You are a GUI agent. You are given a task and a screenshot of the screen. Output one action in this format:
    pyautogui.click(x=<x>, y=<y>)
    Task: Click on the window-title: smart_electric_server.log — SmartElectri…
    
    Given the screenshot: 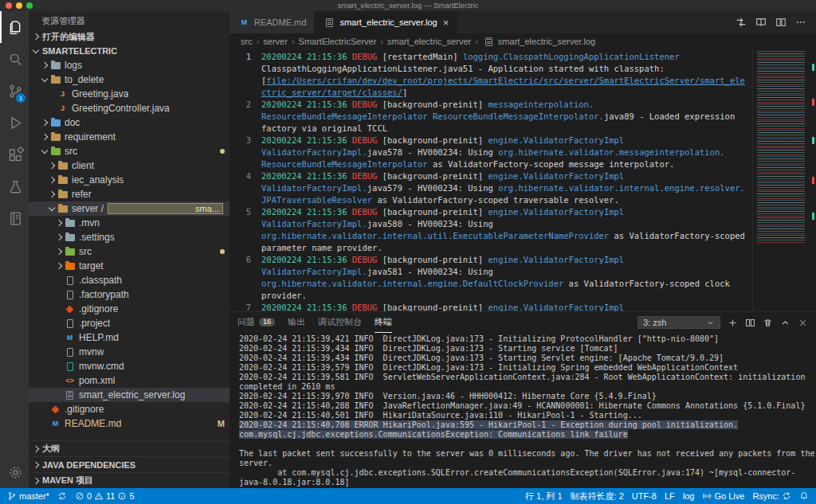 What is the action you would take?
    pyautogui.click(x=408, y=6)
    